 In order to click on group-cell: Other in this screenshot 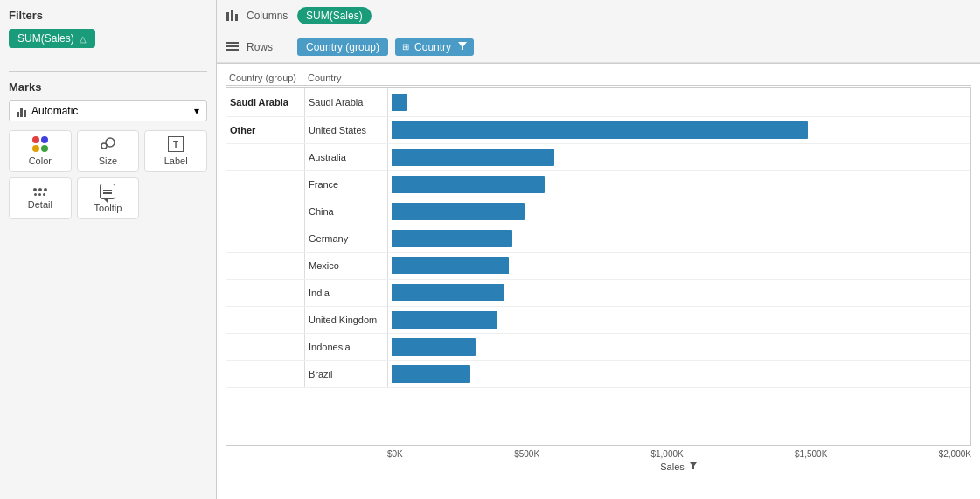, I will do `click(266, 130)`.